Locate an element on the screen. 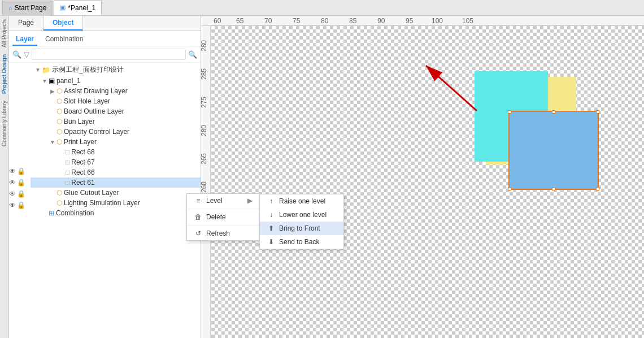  expander-assist: ▶ is located at coordinates (53, 92).